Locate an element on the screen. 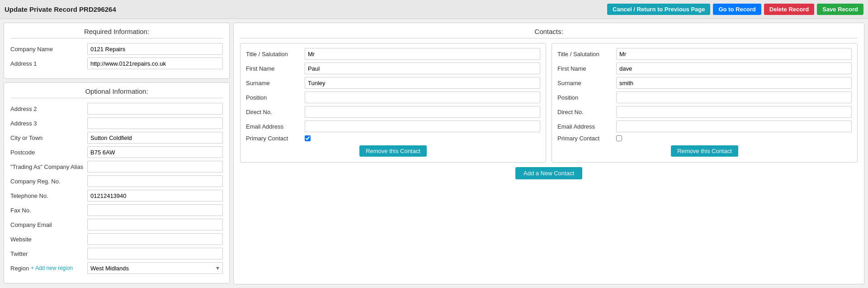 The height and width of the screenshot is (288, 868). c1-primary-label: Primary Contact is located at coordinates (275, 139).